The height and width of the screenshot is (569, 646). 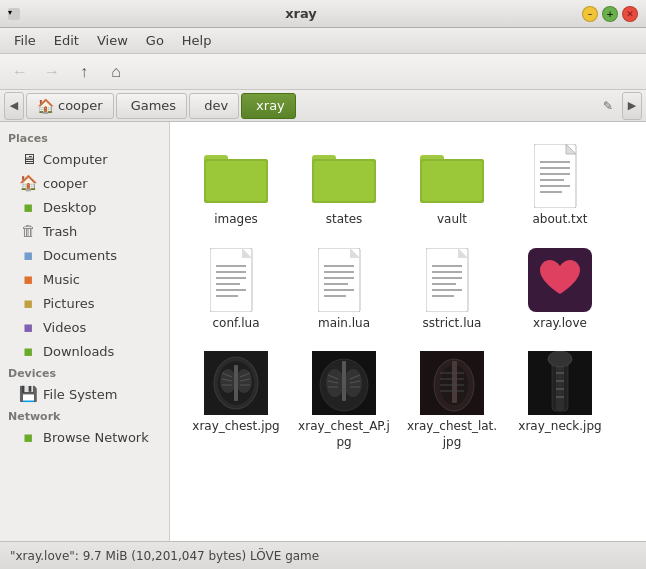 I want to click on maximize-button: +, so click(x=610, y=14).